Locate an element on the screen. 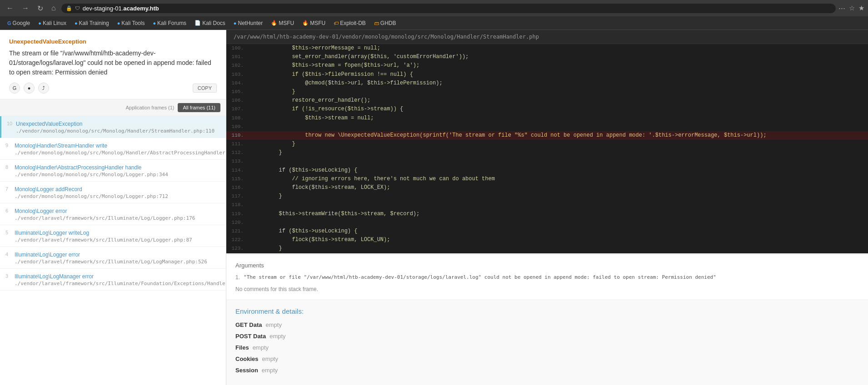 This screenshot has width=868, height=385. frame-number: 5 is located at coordinates (10, 232).